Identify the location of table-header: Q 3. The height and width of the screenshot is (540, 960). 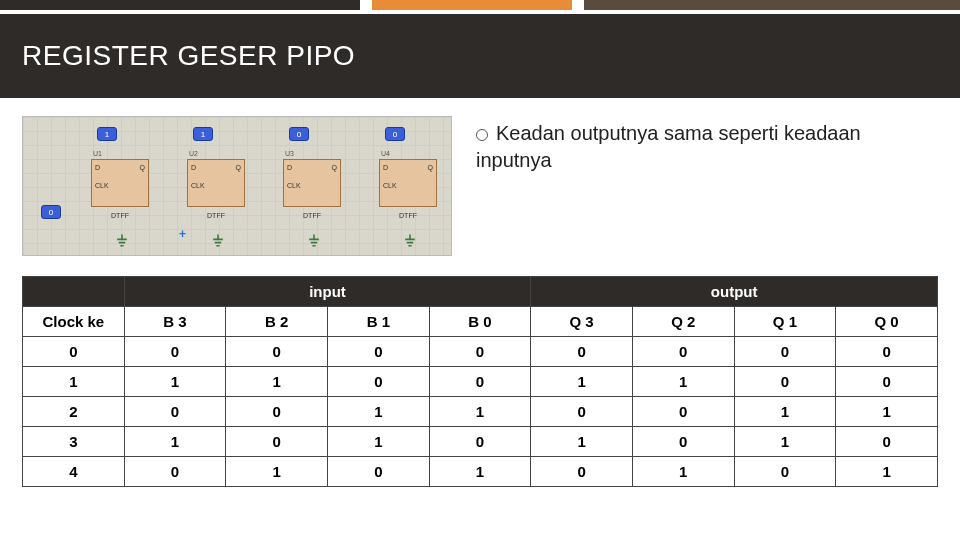
(582, 322).